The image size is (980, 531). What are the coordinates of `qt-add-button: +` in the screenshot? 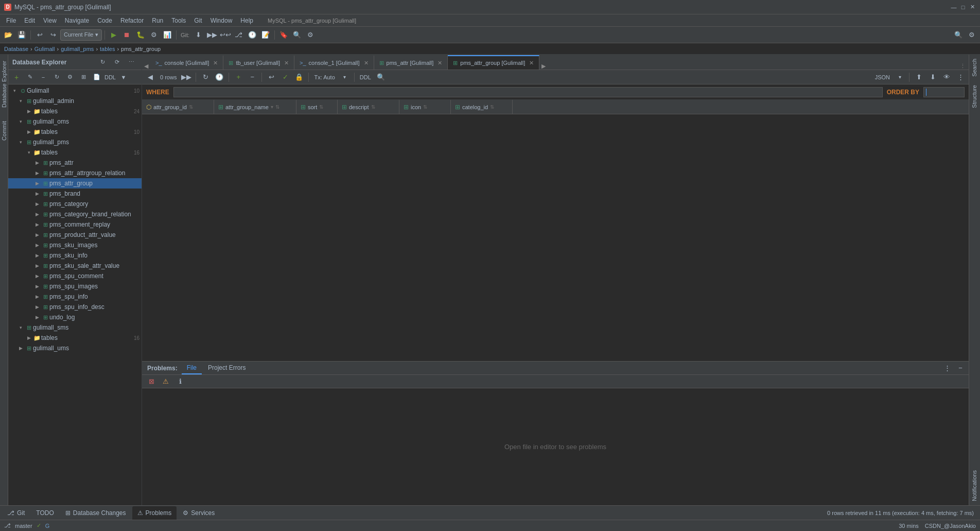 It's located at (238, 77).